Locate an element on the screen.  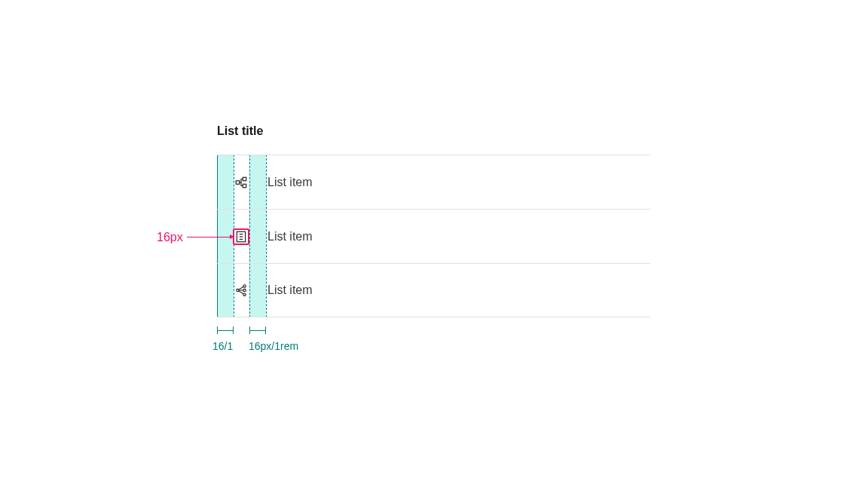
parent-child-icon is located at coordinates (241, 182).